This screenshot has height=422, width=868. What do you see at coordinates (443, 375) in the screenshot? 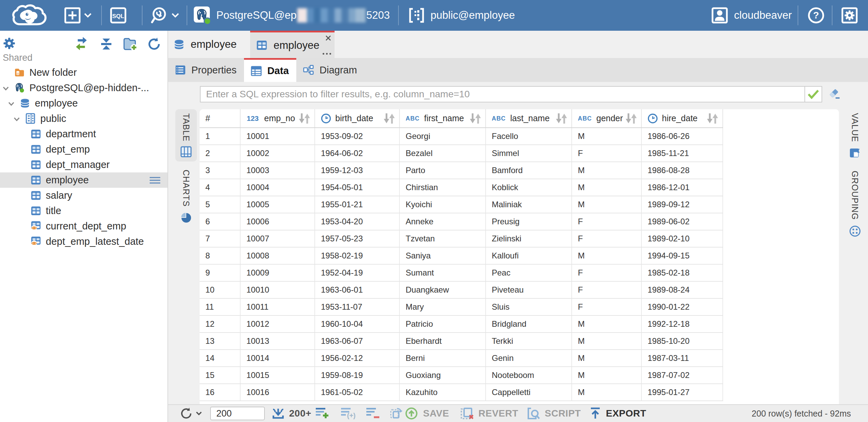
I see `cell-first_name: Guoxiang` at bounding box center [443, 375].